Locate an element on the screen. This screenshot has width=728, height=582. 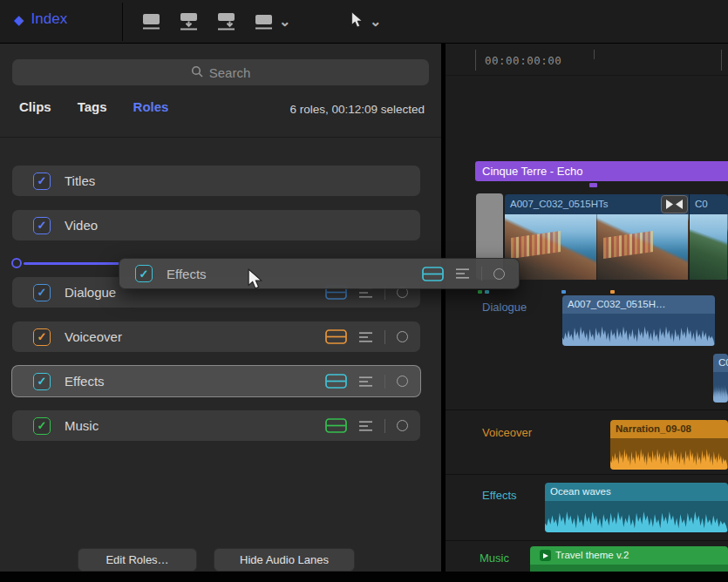
dialogue-clip-2: C0 is located at coordinates (720, 378).